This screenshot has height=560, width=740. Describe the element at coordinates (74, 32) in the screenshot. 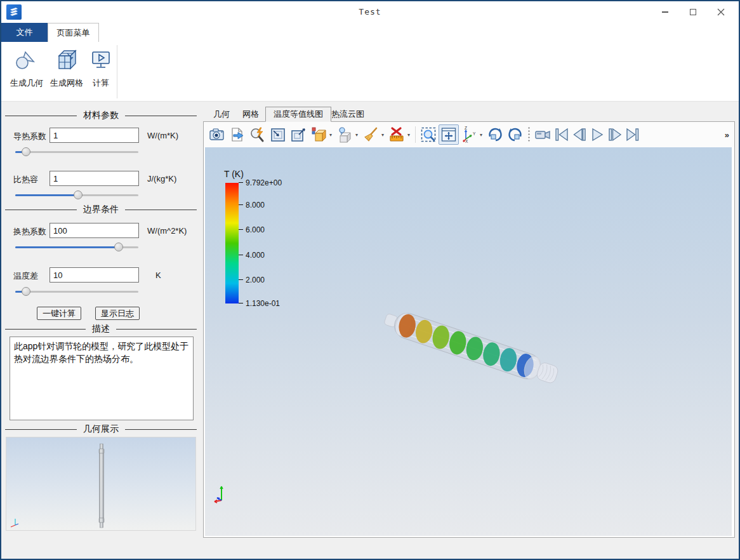

I see `tab-page-menu: 页面菜单` at that location.